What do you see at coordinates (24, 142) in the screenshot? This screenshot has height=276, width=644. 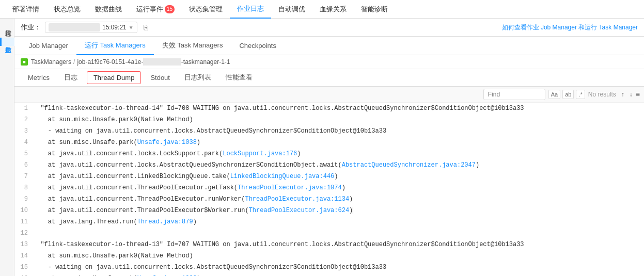 I see `line-number: 4` at bounding box center [24, 142].